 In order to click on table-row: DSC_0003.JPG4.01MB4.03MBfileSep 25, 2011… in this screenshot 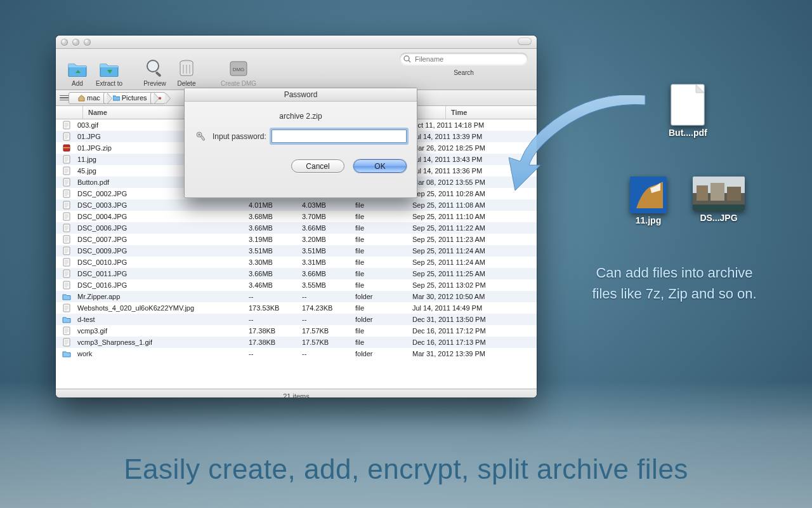, I will do `click(296, 205)`.